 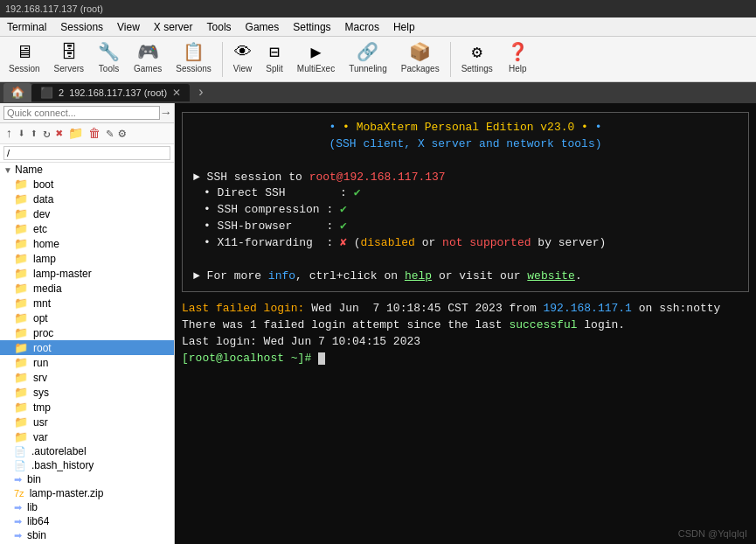 I want to click on tree-item-dev: 📁dev, so click(x=87, y=213).